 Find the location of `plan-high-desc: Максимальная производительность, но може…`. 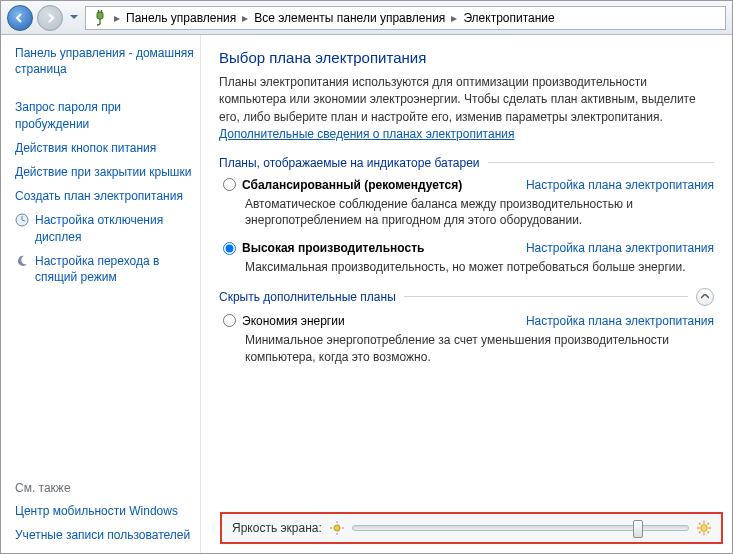

plan-high-desc: Максимальная производительность, но може… is located at coordinates (480, 268).